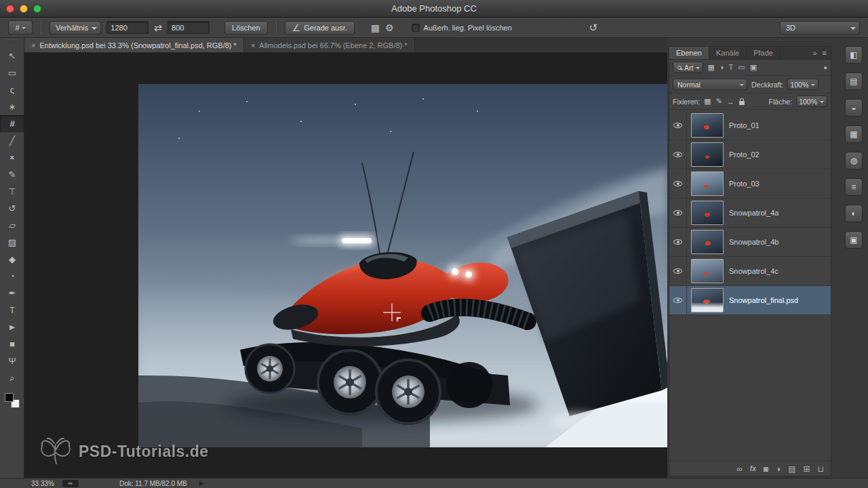 This screenshot has width=868, height=488. I want to click on crop-settings-gear-icon: ⚙, so click(389, 28).